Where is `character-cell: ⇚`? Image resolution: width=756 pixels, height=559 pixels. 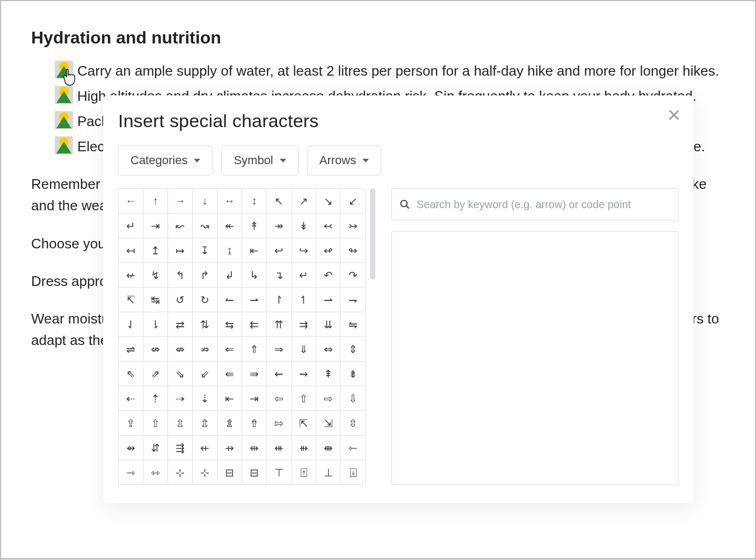 character-cell: ⇚ is located at coordinates (230, 374).